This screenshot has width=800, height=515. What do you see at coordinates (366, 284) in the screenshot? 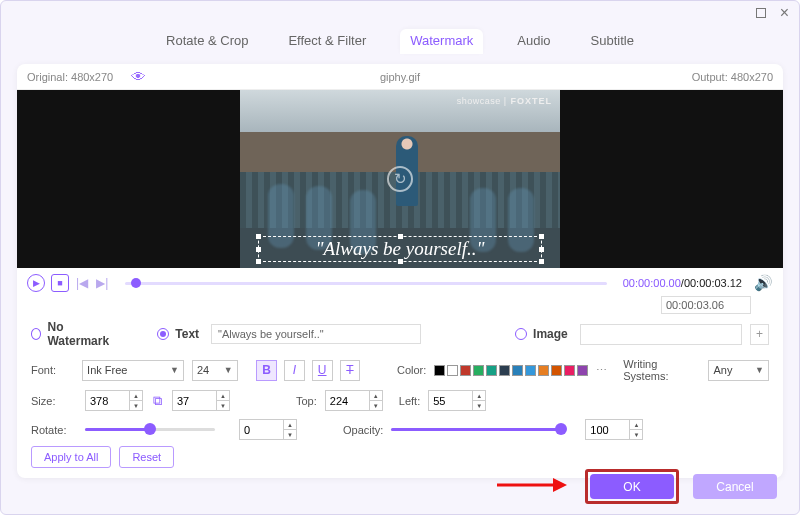
I see `timeline-slider` at bounding box center [366, 284].